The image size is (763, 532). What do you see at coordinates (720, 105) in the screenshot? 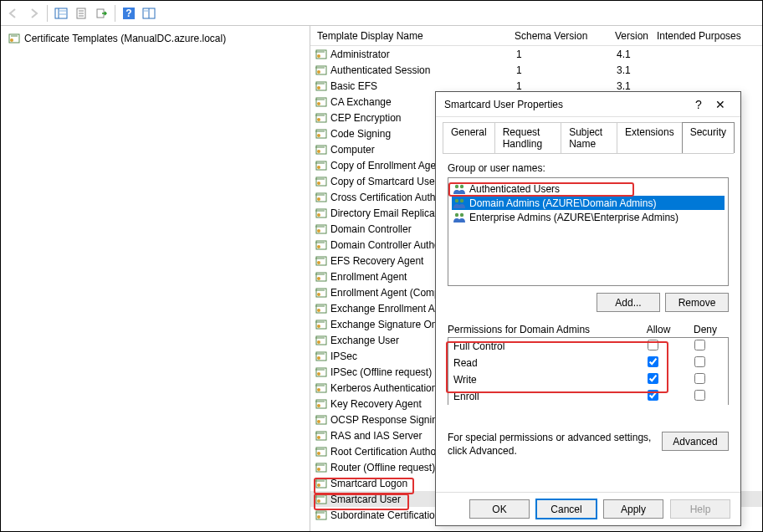
I see `close-icon: ✕` at bounding box center [720, 105].